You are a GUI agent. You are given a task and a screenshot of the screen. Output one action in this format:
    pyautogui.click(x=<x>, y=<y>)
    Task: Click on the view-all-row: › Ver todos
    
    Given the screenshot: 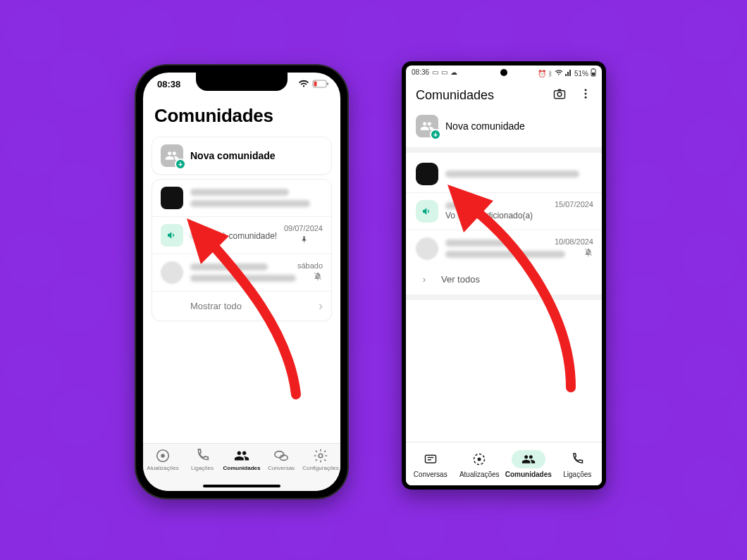 What is the action you would take?
    pyautogui.click(x=504, y=279)
    